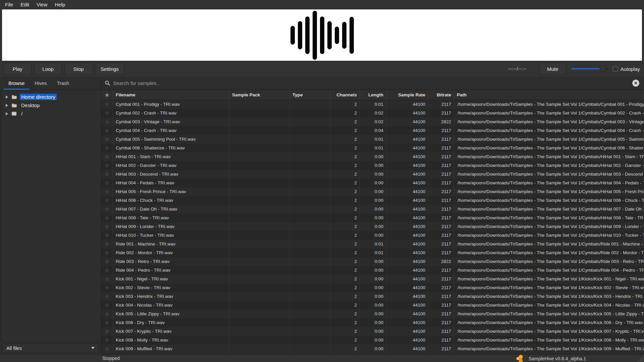 The width and height of the screenshot is (644, 362). I want to click on table-row: ☆Cymbal 002 - Crash - TRI.wav20:02441002…, so click(373, 113).